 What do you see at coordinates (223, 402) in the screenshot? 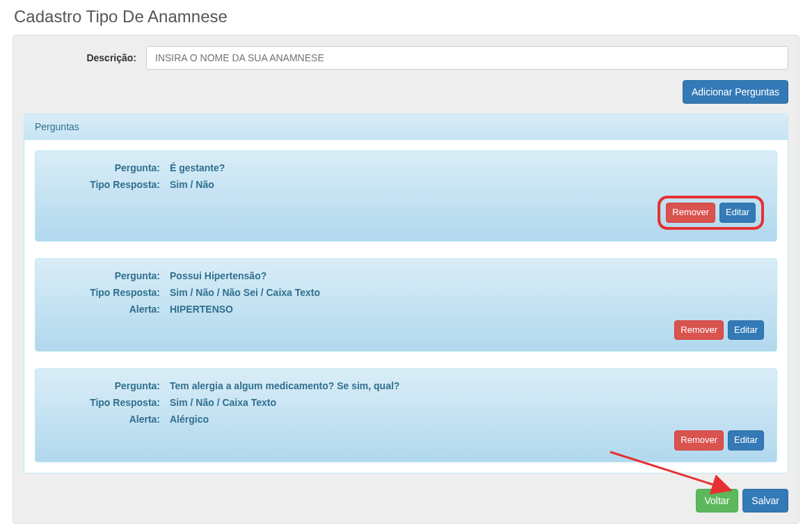
I see `tipo-resposta-value: Sim / Não / Caixa Texto` at bounding box center [223, 402].